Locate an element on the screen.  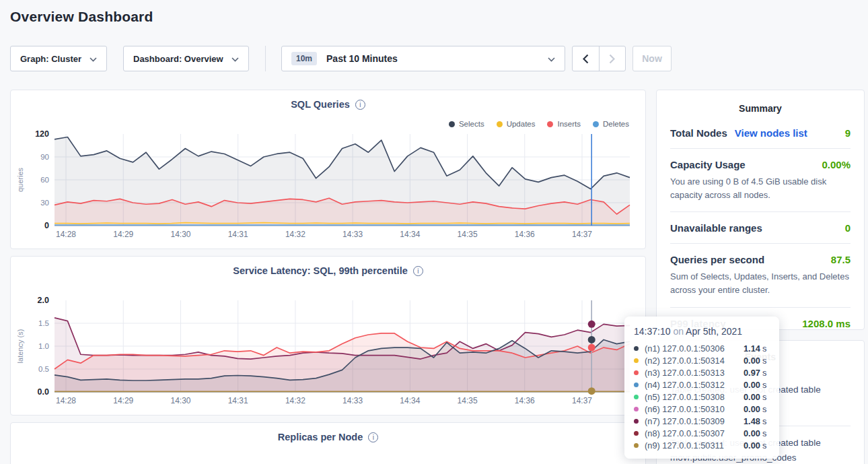
chevron-left-icon is located at coordinates (585, 59).